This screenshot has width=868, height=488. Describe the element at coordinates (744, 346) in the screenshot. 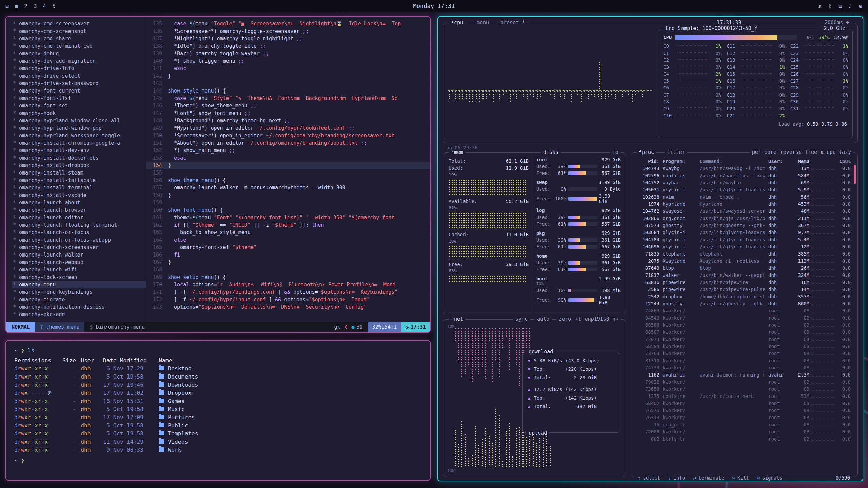

I see `process-row: 68584 kworker/ root 0B 0.0` at that location.